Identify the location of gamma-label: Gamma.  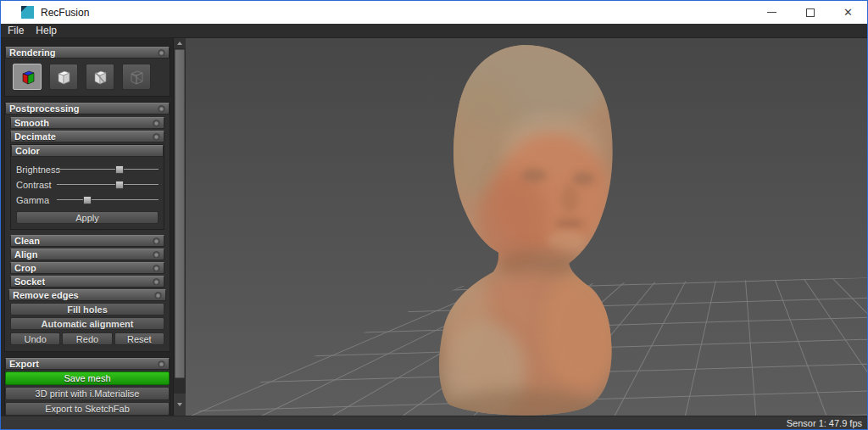
(36, 200).